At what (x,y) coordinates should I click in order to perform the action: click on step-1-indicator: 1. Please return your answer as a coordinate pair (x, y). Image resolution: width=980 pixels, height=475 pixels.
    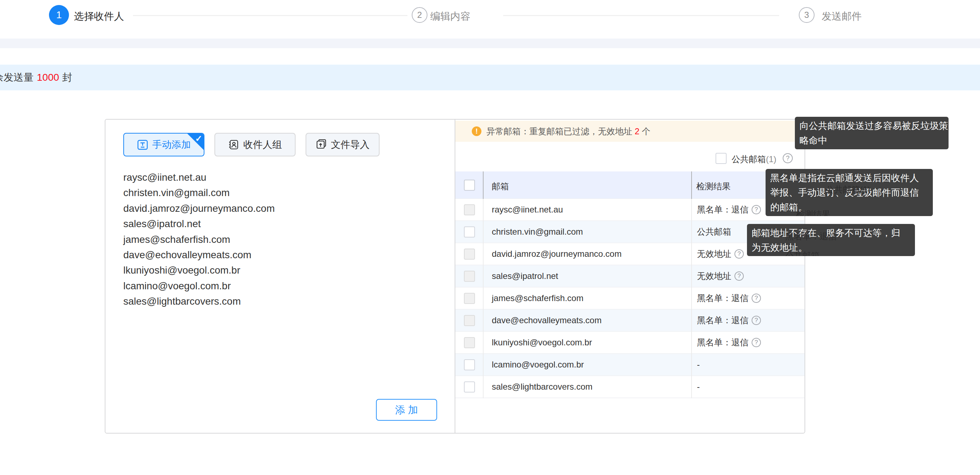
    Looking at the image, I should click on (59, 15).